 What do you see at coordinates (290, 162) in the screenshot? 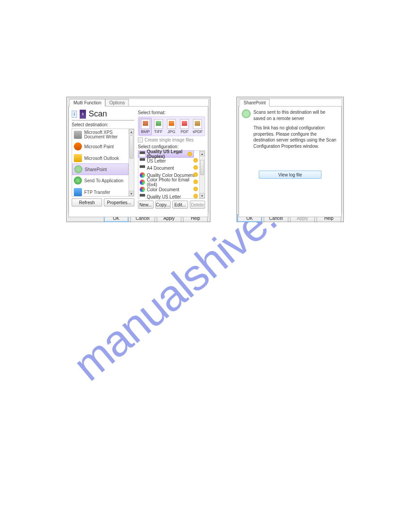
I see `sharepoint-content: Scans sent to this destination will be s…` at bounding box center [290, 162].